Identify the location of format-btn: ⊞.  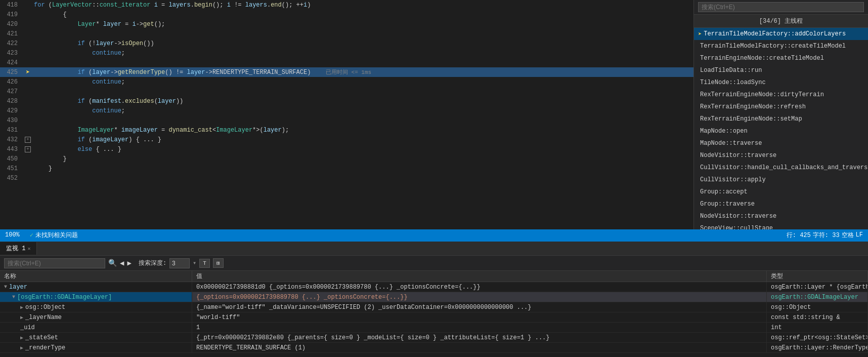
(219, 263).